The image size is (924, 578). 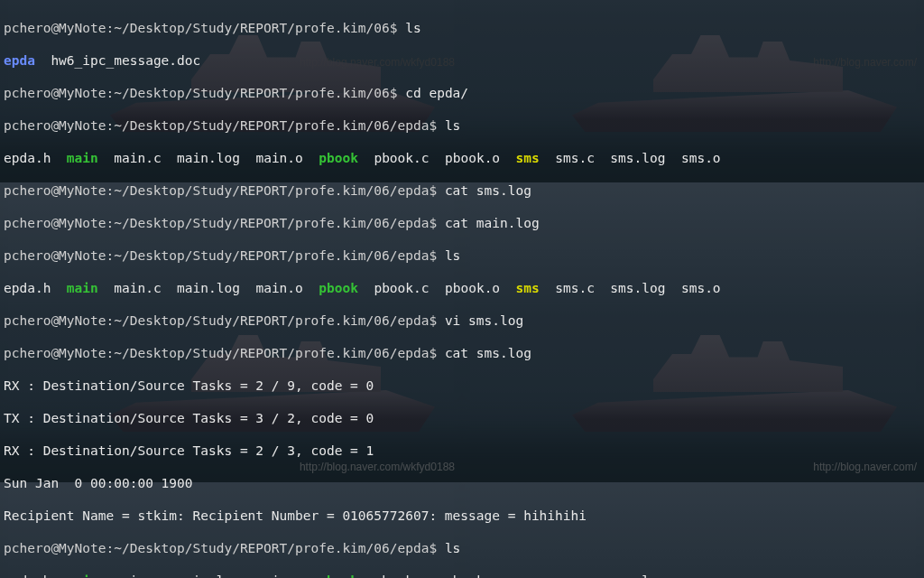 What do you see at coordinates (462, 386) in the screenshot?
I see `log-line: RX : Destination/Source Tasks = 2 / 9, c…` at bounding box center [462, 386].